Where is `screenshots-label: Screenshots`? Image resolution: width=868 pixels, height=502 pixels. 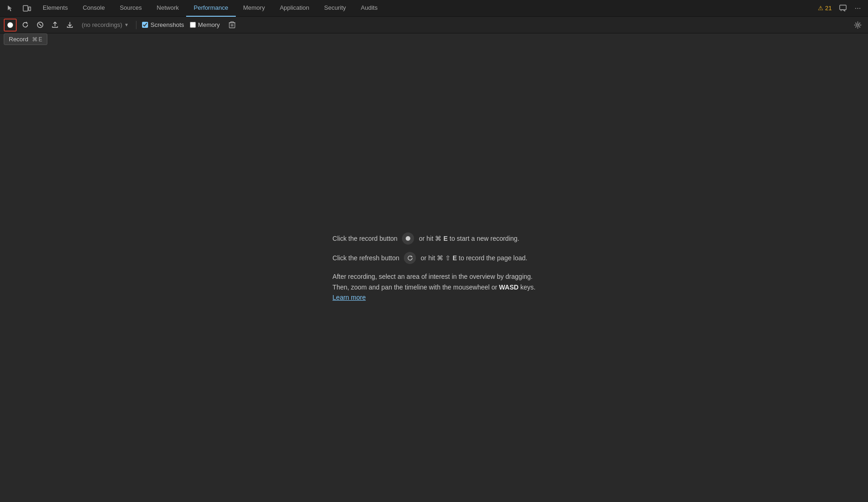 screenshots-label: Screenshots is located at coordinates (167, 25).